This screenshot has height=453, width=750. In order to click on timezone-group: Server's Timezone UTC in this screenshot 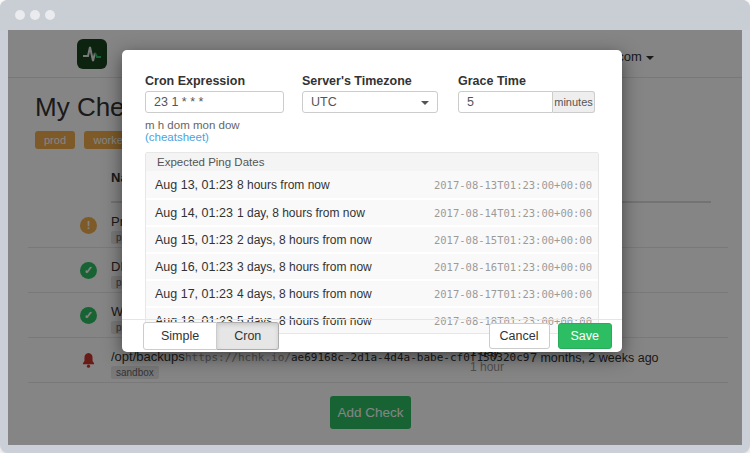, I will do `click(370, 108)`.